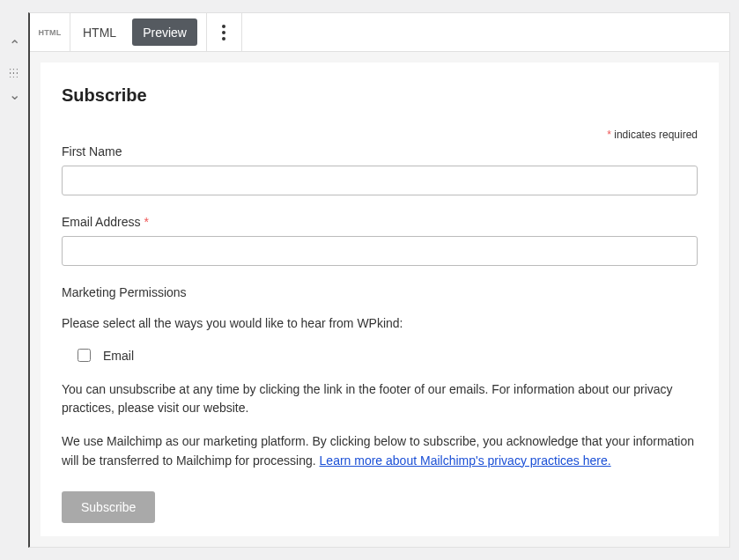 This screenshot has height=560, width=739. Describe the element at coordinates (380, 222) in the screenshot. I see `email-label: Email Address *` at that location.